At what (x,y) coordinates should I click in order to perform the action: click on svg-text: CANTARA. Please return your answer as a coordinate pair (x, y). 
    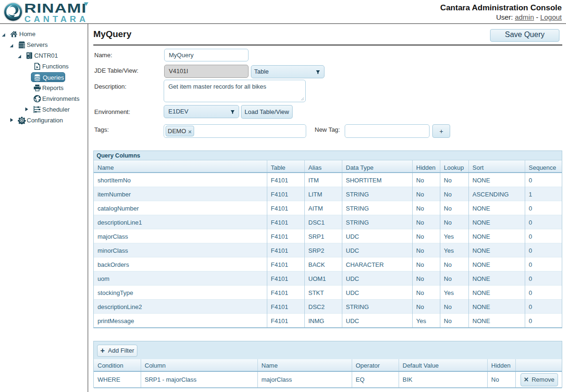
    Looking at the image, I should click on (56, 19).